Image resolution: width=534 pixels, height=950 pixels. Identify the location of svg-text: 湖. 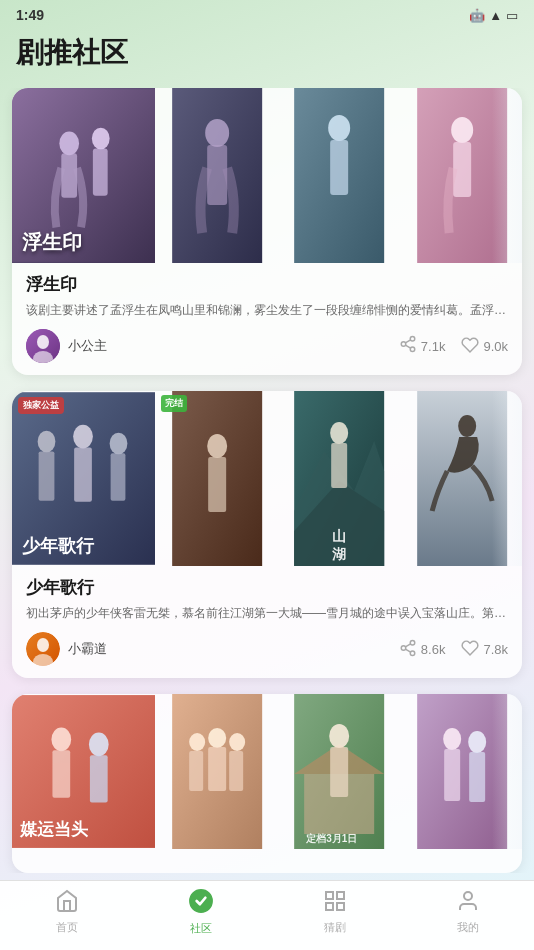
(339, 554).